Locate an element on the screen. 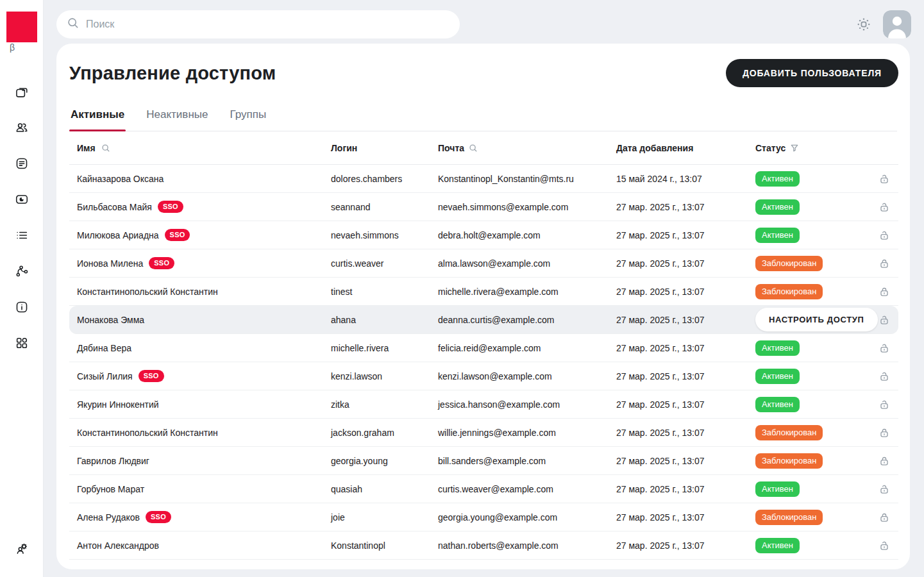 The image size is (924, 577). table-row: Константинопольский Константин tinest mi… is located at coordinates (483, 292).